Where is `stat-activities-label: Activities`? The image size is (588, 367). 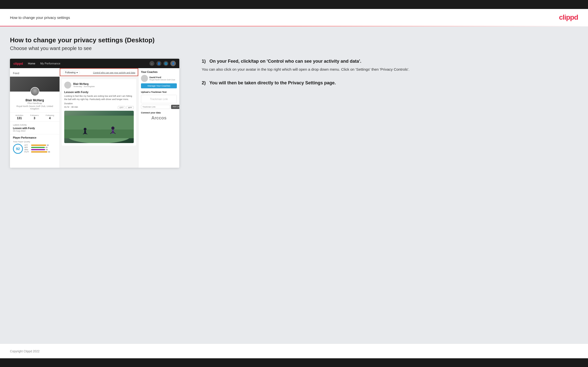 stat-activities-label: Activities is located at coordinates (19, 115).